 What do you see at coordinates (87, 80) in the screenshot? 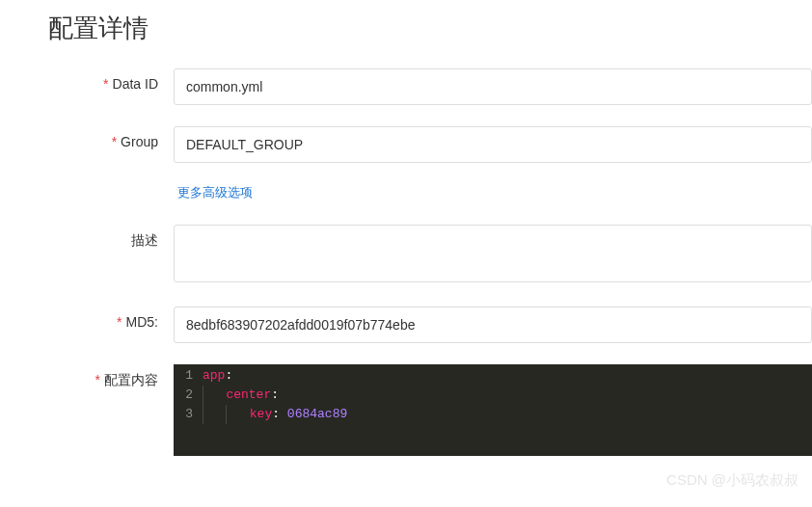
I see `label-data-id: *Data ID` at bounding box center [87, 80].